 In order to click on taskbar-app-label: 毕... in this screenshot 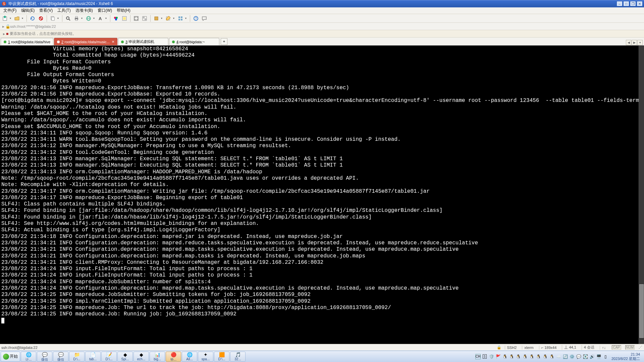, I will do `click(173, 359)`.